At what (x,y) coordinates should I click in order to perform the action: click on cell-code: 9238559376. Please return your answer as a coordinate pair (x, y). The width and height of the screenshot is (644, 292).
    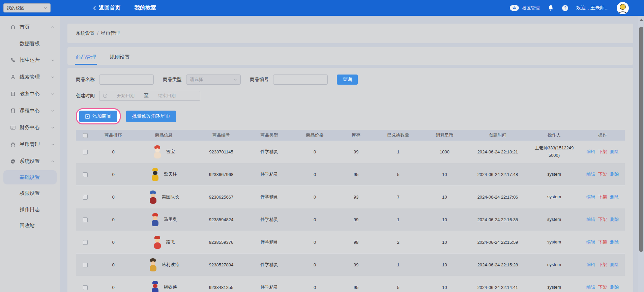
    Looking at the image, I should click on (221, 242).